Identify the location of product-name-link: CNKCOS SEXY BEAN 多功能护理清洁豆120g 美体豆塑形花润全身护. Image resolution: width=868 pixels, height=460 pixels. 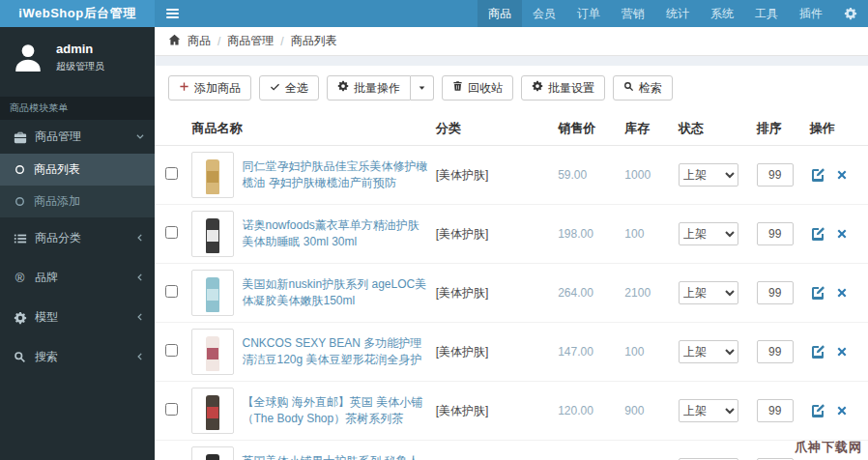
(334, 352).